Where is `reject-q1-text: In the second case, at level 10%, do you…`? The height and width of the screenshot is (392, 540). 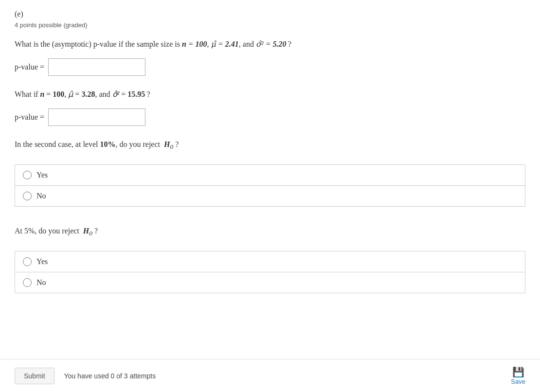
reject-q1-text: In the second case, at level 10%, do you… is located at coordinates (270, 145).